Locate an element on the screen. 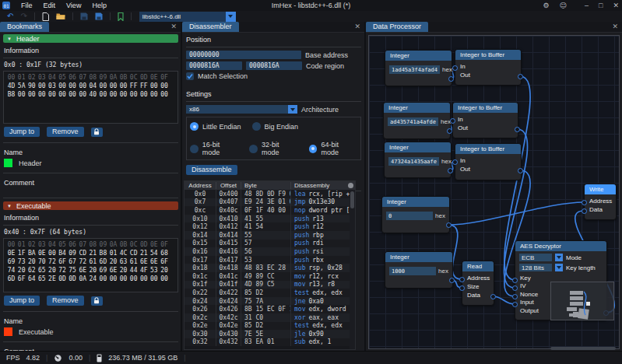  radio-16-bit-mode: 16-bit mode is located at coordinates (214, 149).